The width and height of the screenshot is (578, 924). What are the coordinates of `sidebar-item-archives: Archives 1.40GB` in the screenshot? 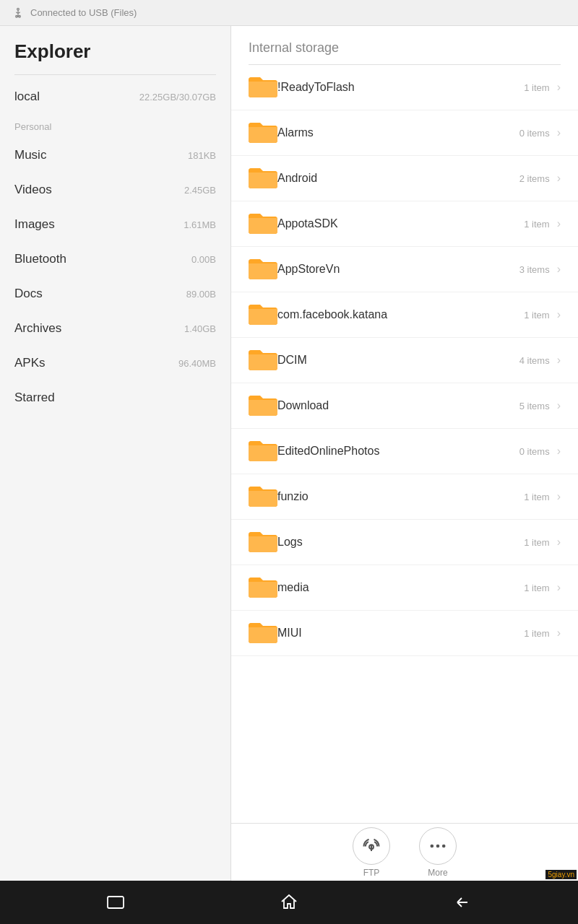 It's located at (116, 328).